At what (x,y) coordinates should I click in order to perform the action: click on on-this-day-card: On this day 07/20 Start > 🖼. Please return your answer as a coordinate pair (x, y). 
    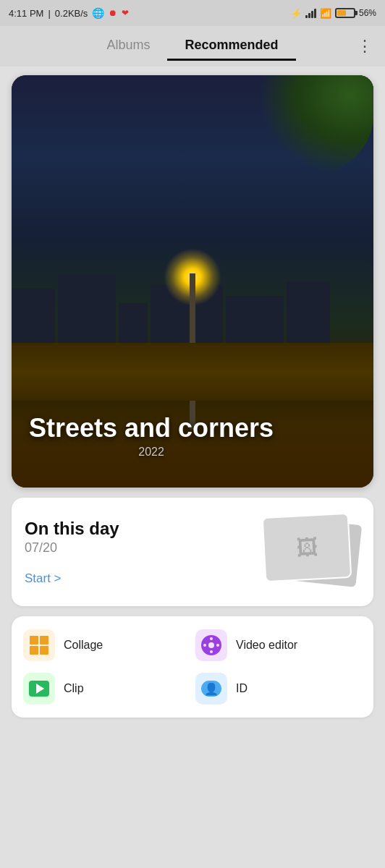
    Looking at the image, I should click on (192, 552).